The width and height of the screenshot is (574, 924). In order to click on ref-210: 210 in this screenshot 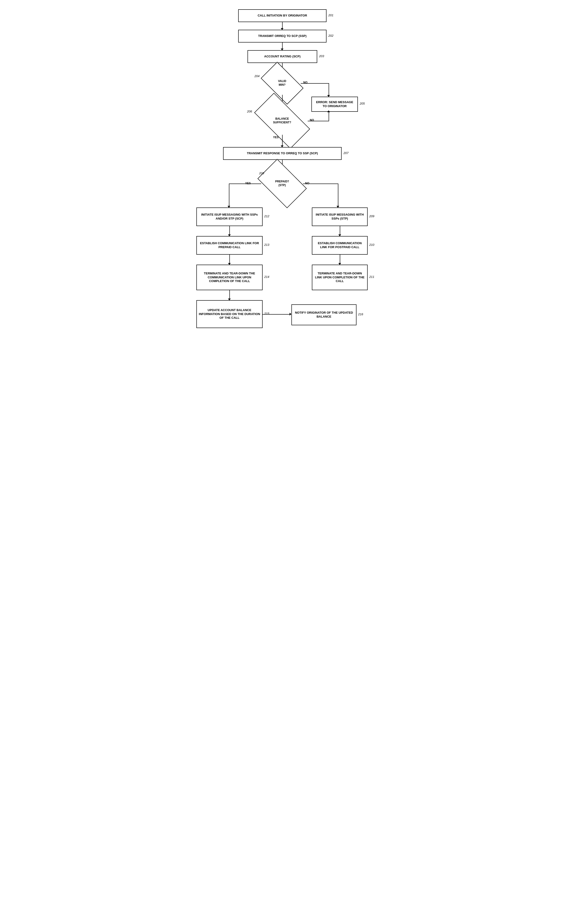, I will do `click(372, 245)`.